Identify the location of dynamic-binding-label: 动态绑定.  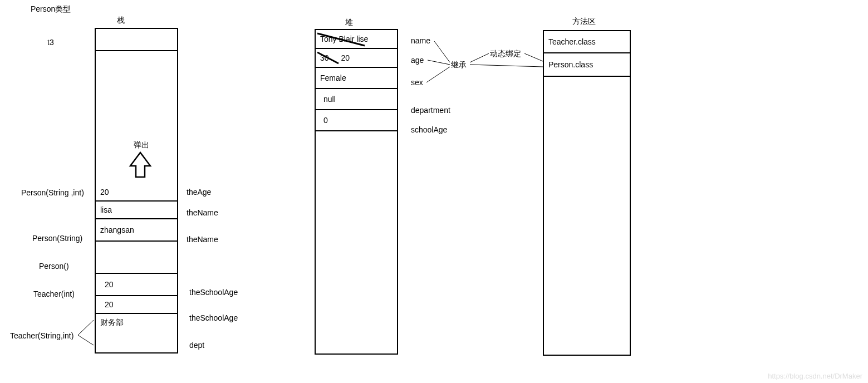
(506, 54).